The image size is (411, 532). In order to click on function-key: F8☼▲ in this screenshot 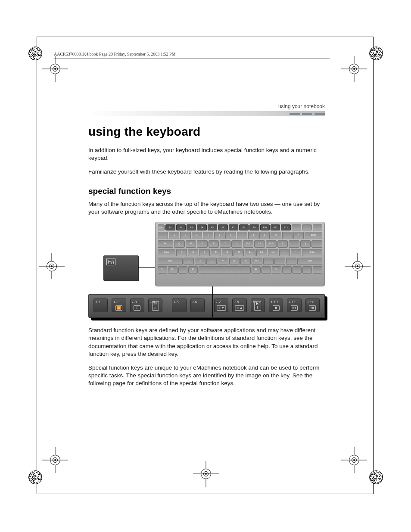, I will do `click(240, 305)`.